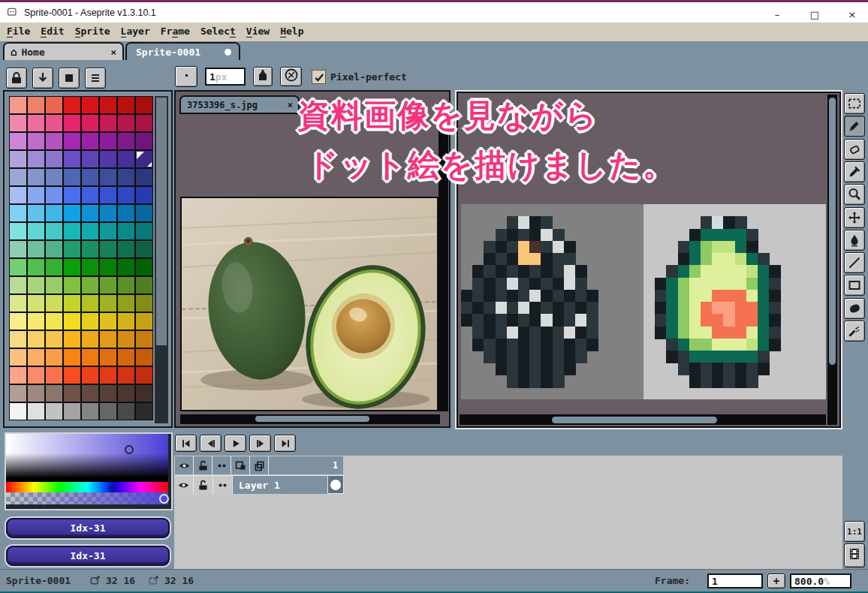 Image resolution: width=868 pixels, height=593 pixels. I want to click on reference-hscroll-thumb, so click(312, 419).